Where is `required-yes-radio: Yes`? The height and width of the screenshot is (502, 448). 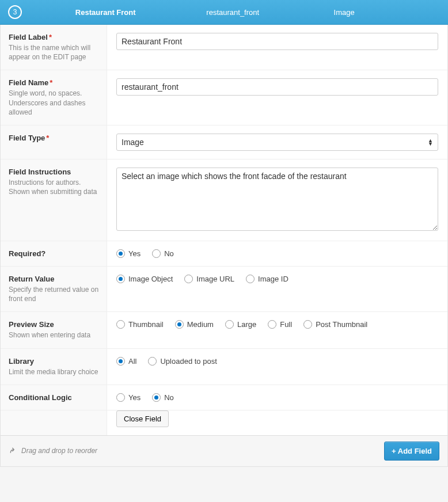
required-yes-radio: Yes is located at coordinates (128, 253).